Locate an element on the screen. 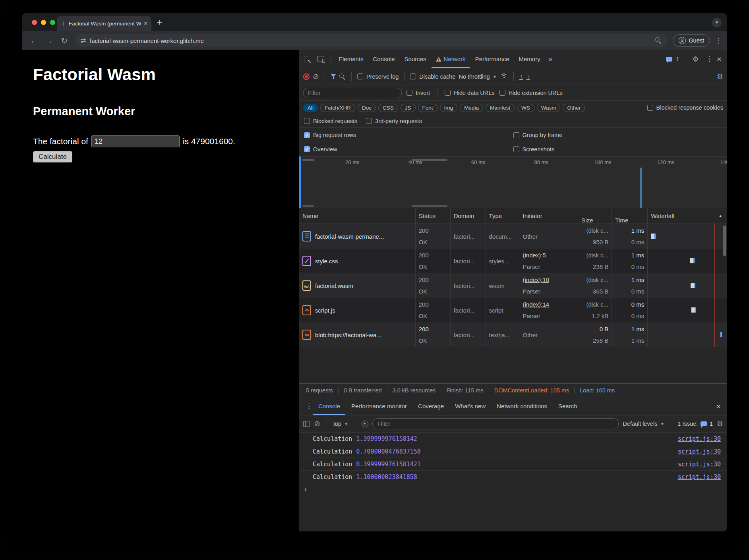 The image size is (749, 560). column-initiator: Initiator is located at coordinates (549, 216).